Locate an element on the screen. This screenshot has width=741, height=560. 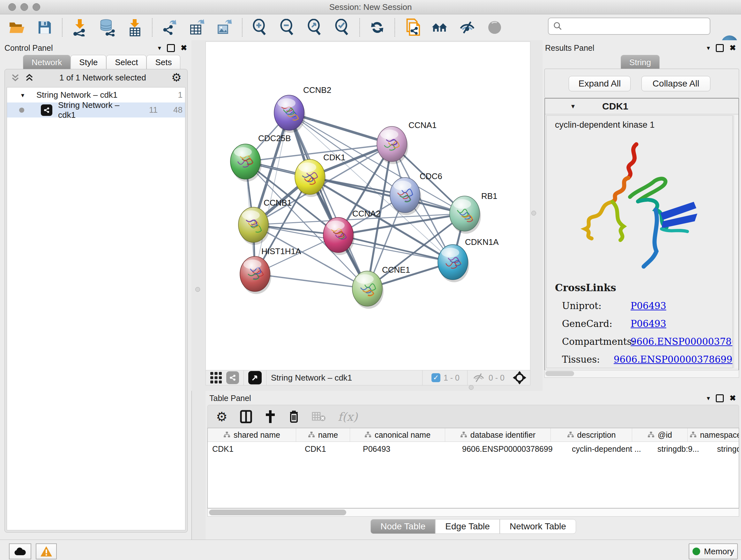
zoom-selected-icon is located at coordinates (342, 27).